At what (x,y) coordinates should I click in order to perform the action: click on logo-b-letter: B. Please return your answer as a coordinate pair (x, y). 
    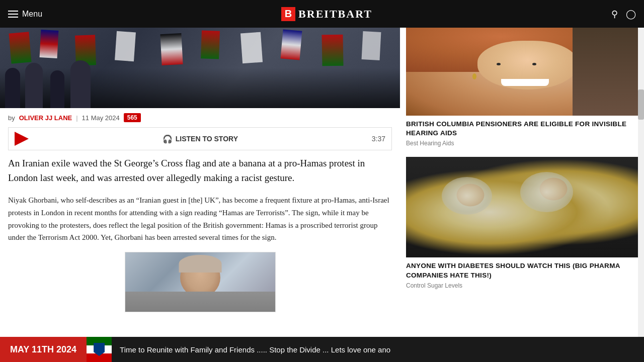
    Looking at the image, I should click on (288, 14).